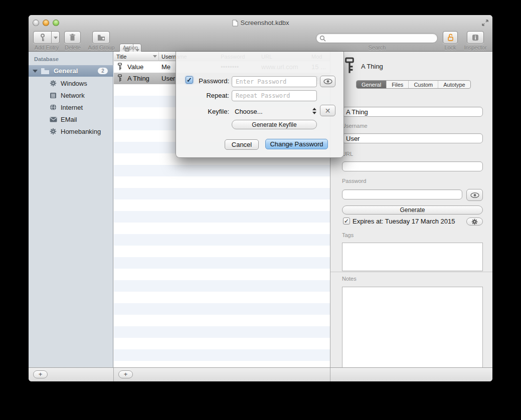 This screenshot has width=521, height=420. I want to click on tab-autotype: Autotype, so click(454, 84).